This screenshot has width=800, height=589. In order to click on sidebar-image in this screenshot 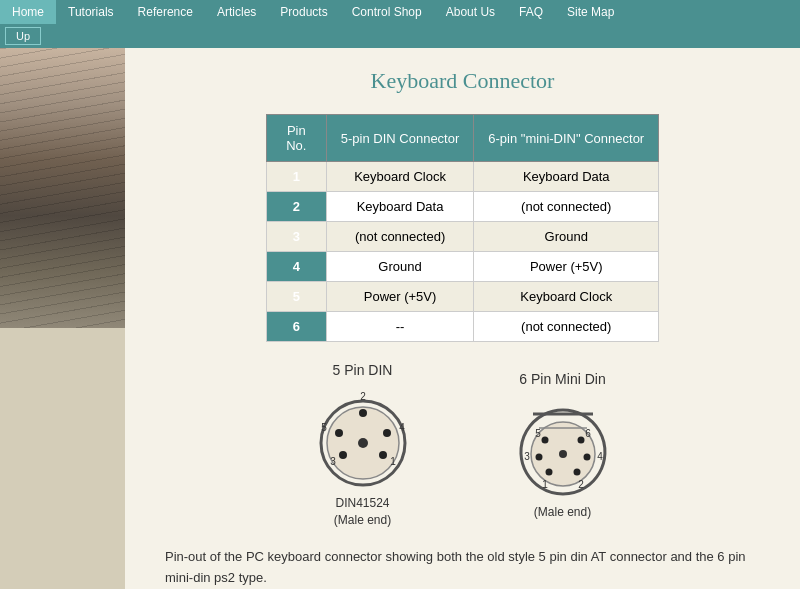, I will do `click(62, 188)`.